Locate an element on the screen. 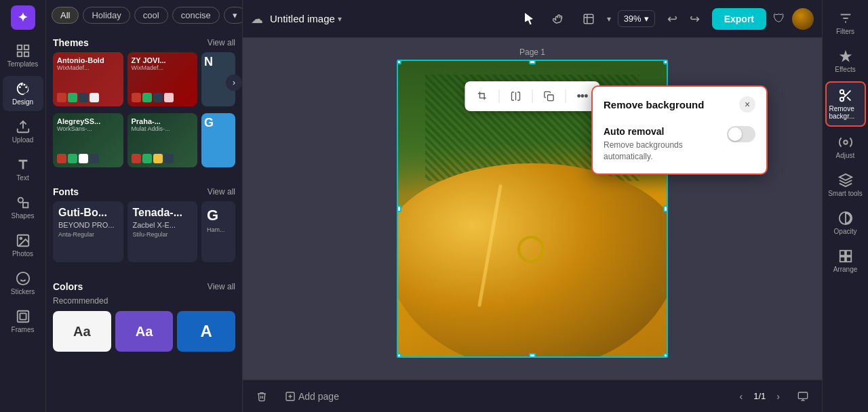 The image size is (868, 412). right-item-smart-tools: Smart tools is located at coordinates (846, 185).